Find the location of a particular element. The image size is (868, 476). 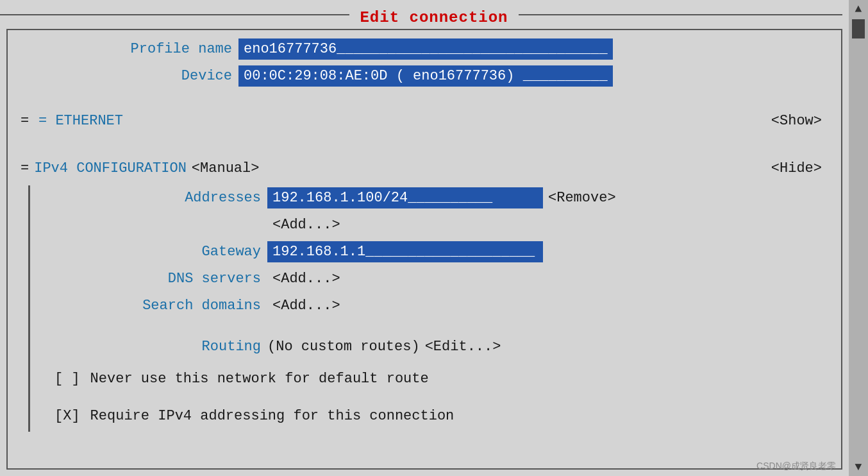

never-use-checkbox: [ ] is located at coordinates (67, 378).